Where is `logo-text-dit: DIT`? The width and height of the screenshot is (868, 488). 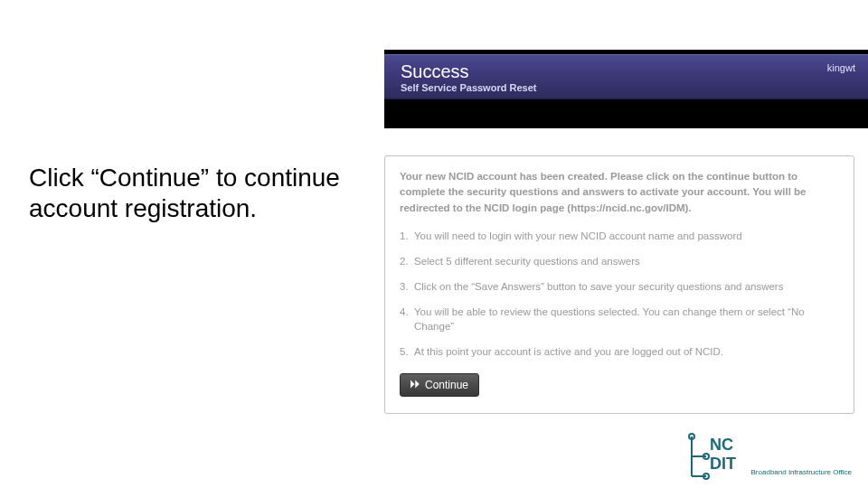 logo-text-dit: DIT is located at coordinates (723, 464).